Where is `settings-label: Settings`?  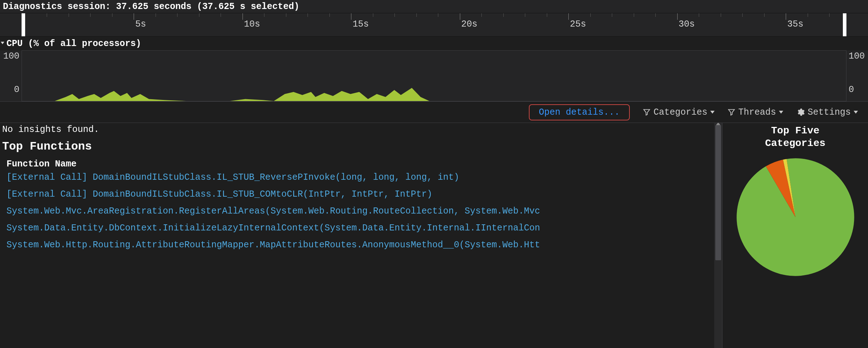 settings-label: Settings is located at coordinates (829, 112).